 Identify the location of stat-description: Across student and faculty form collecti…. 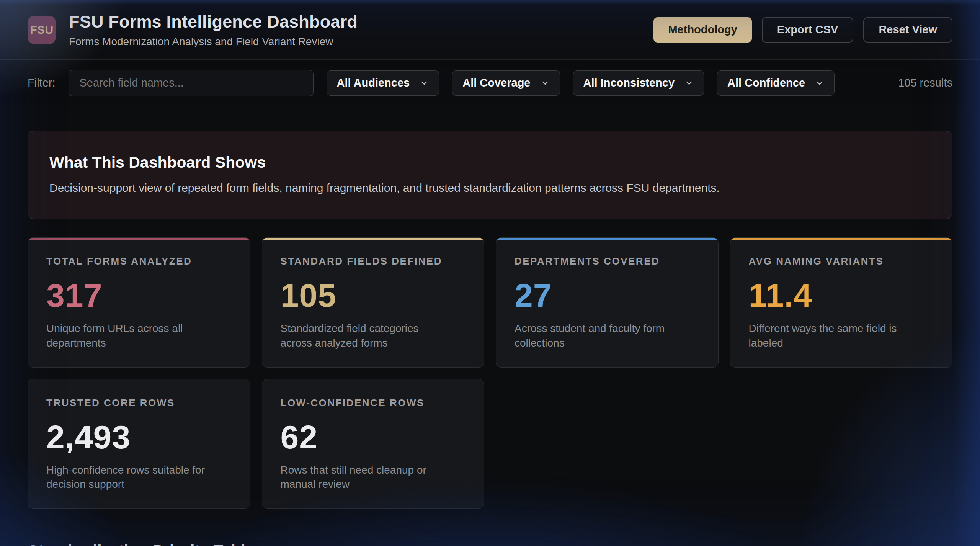
(599, 336).